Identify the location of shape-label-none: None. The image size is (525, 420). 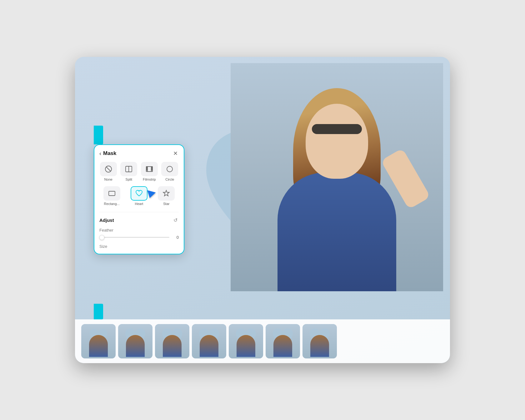
(108, 179).